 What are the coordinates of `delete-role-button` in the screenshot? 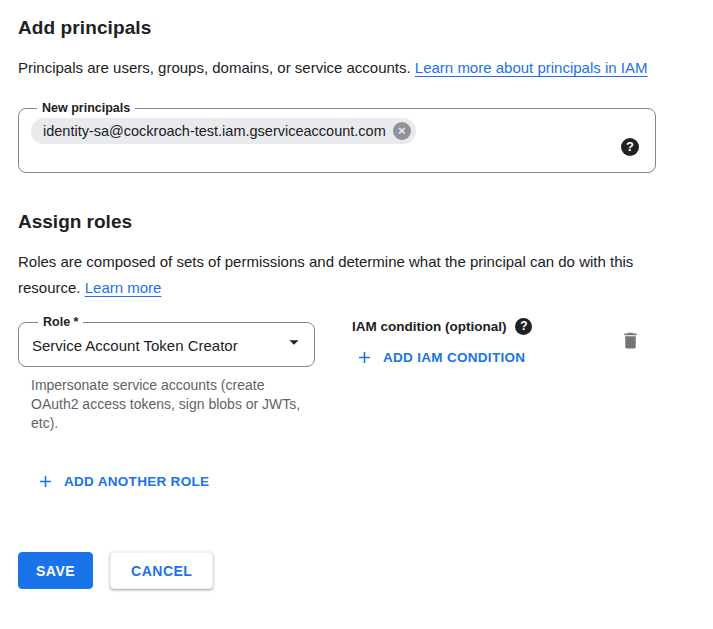 It's located at (630, 342).